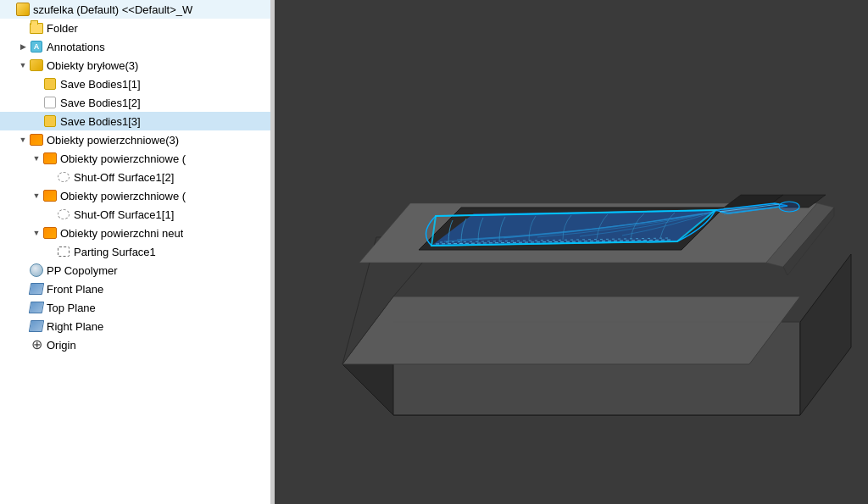  What do you see at coordinates (36, 65) in the screenshot?
I see `solidbodies-icon` at bounding box center [36, 65].